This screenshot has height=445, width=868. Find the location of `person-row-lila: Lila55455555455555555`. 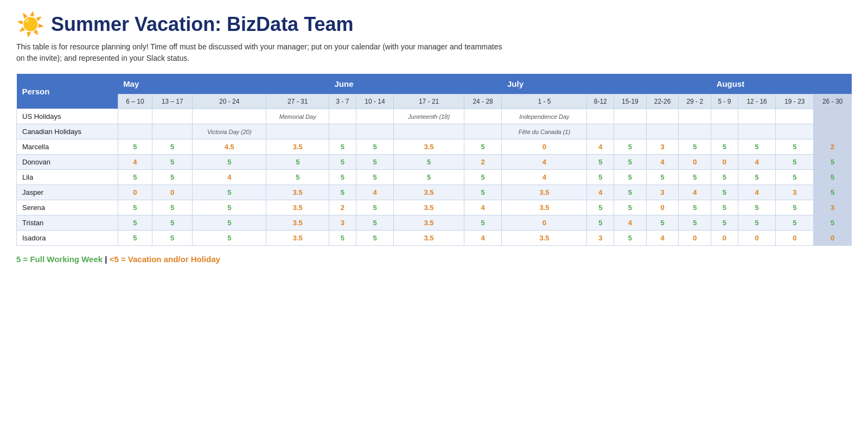

person-row-lila: Lila55455555455555555 is located at coordinates (434, 177).